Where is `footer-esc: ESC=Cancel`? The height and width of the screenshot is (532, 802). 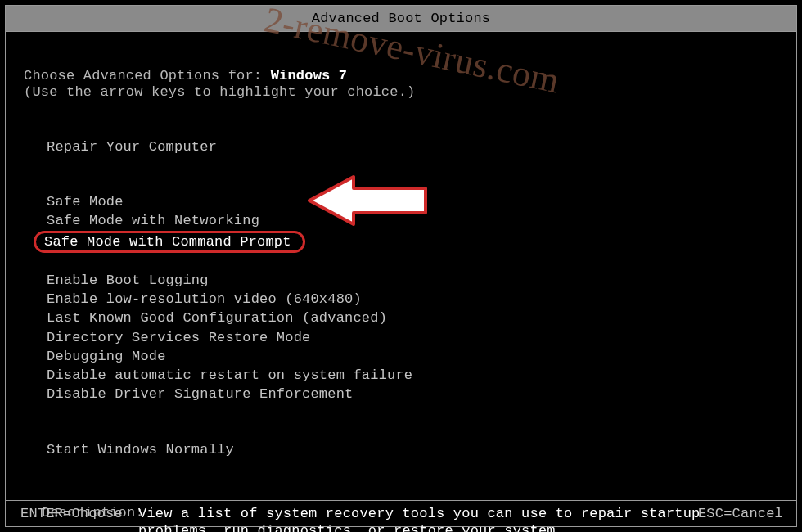
footer-esc: ESC=Cancel is located at coordinates (741, 514).